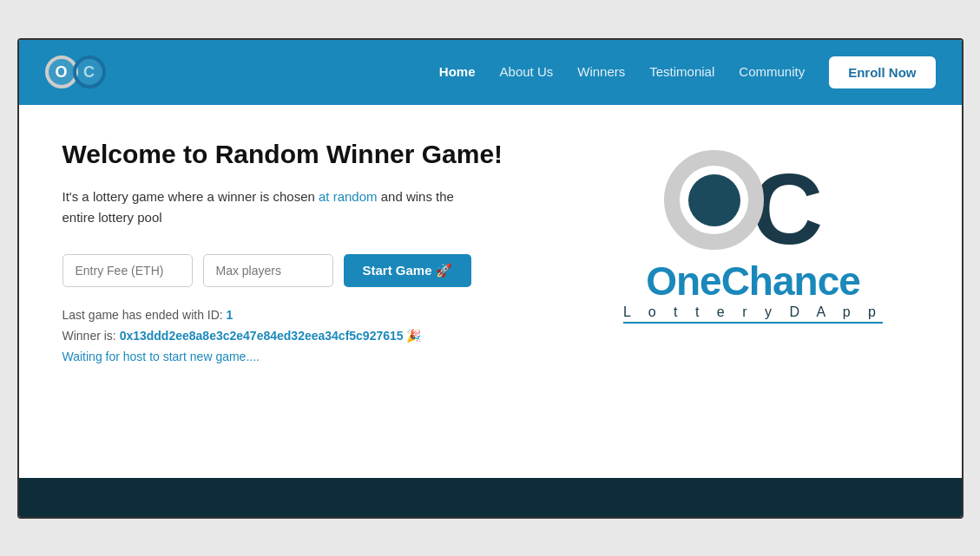 The height and width of the screenshot is (556, 980). Describe the element at coordinates (882, 73) in the screenshot. I see `enroll-button: Enroll Now` at that location.